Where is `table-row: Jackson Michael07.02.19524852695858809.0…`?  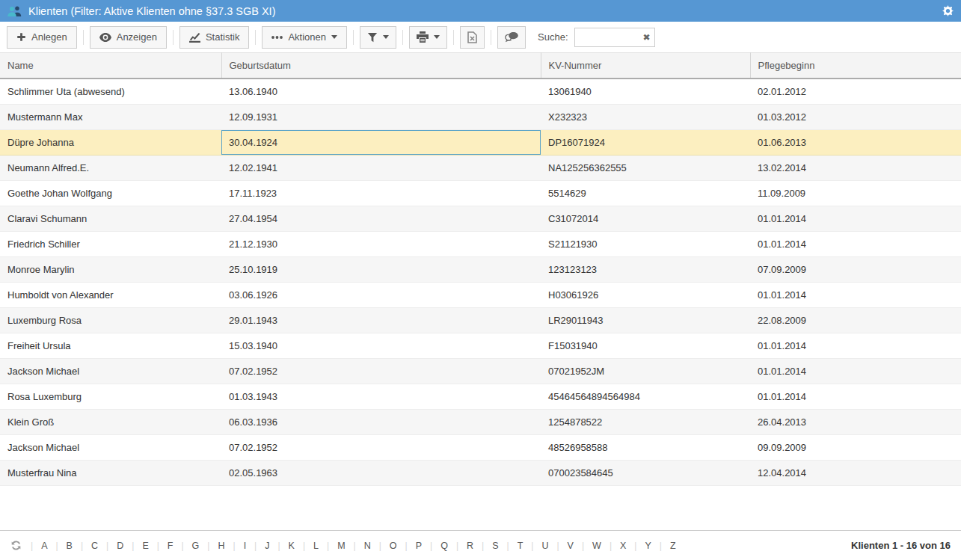
table-row: Jackson Michael07.02.19524852695858809.0… is located at coordinates (480, 448).